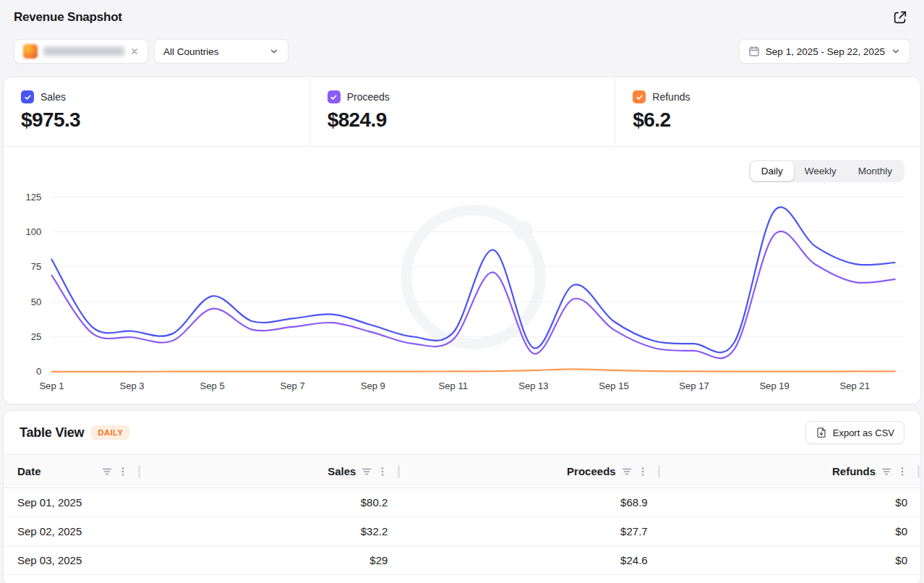 The height and width of the screenshot is (583, 924). Describe the element at coordinates (293, 386) in the screenshot. I see `x-axis-label: Sep 7` at that location.